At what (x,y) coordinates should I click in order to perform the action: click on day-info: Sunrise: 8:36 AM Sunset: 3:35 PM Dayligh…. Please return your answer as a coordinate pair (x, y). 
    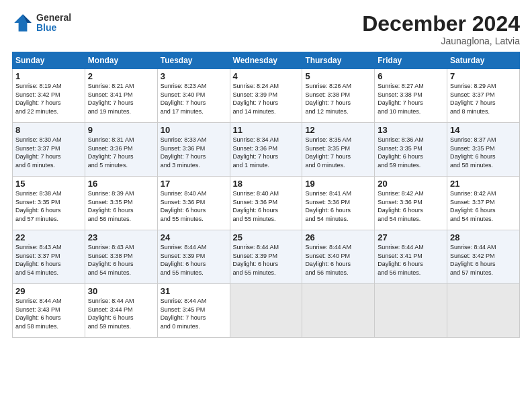
    Looking at the image, I should click on (411, 152).